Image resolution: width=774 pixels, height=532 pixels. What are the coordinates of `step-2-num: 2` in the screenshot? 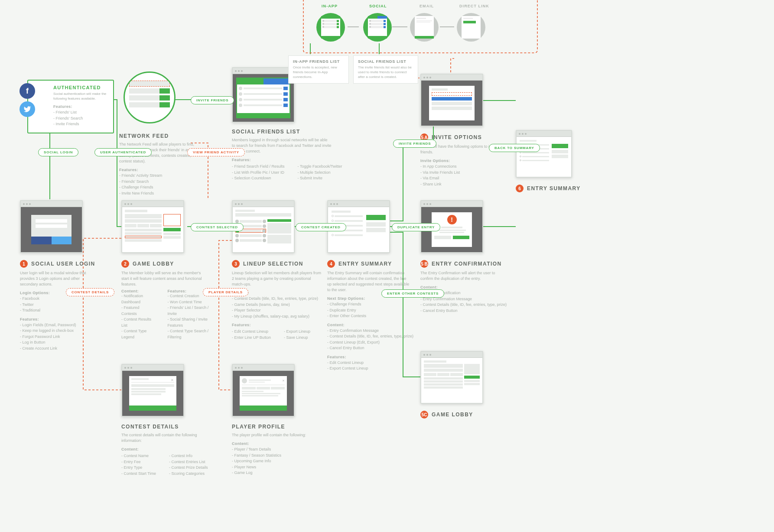 It's located at (125, 264).